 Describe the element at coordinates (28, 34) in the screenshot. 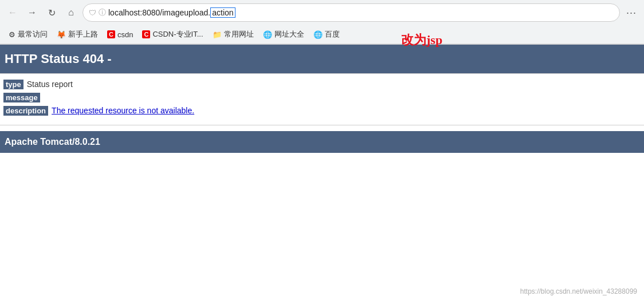

I see `bookmark-most-visited: ⚙ 最常访问` at that location.